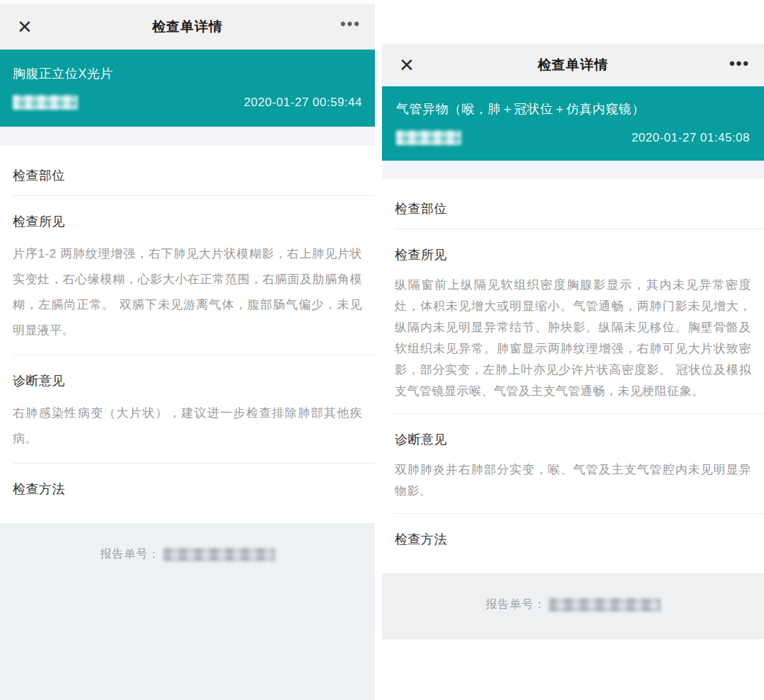  What do you see at coordinates (303, 103) in the screenshot?
I see `exam-datetime: 2020-01-27 00:59:44` at bounding box center [303, 103].